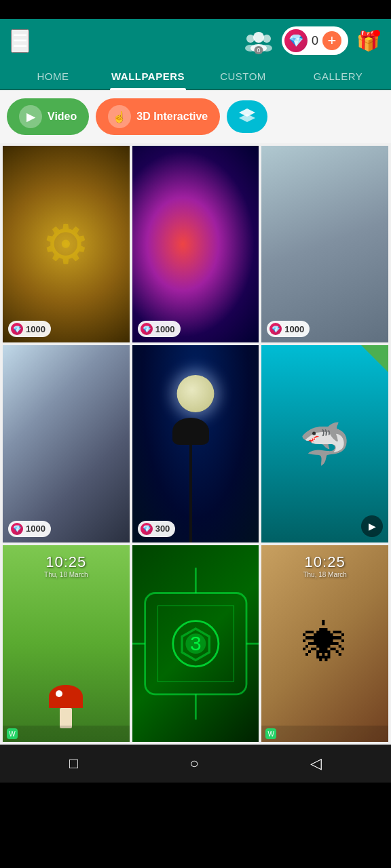 The width and height of the screenshot is (391, 868). I want to click on community-badge: 0, so click(258, 50).